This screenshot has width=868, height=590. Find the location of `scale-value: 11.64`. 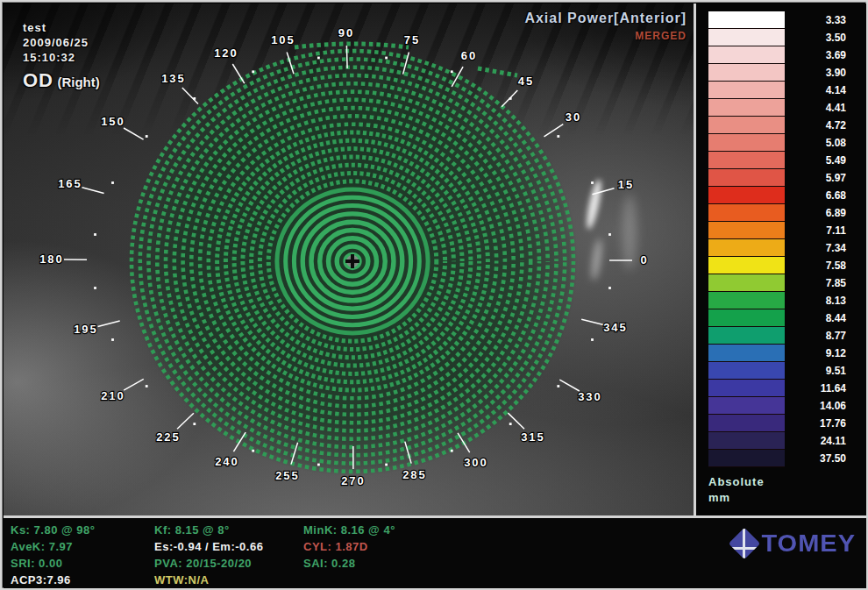

scale-value: 11.64 is located at coordinates (819, 388).